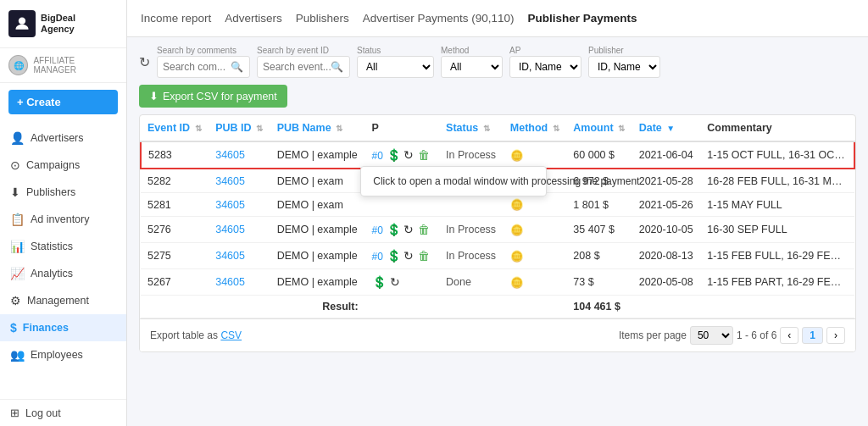  Describe the element at coordinates (536, 129) in the screenshot. I see `col-method: Method ⇅` at that location.